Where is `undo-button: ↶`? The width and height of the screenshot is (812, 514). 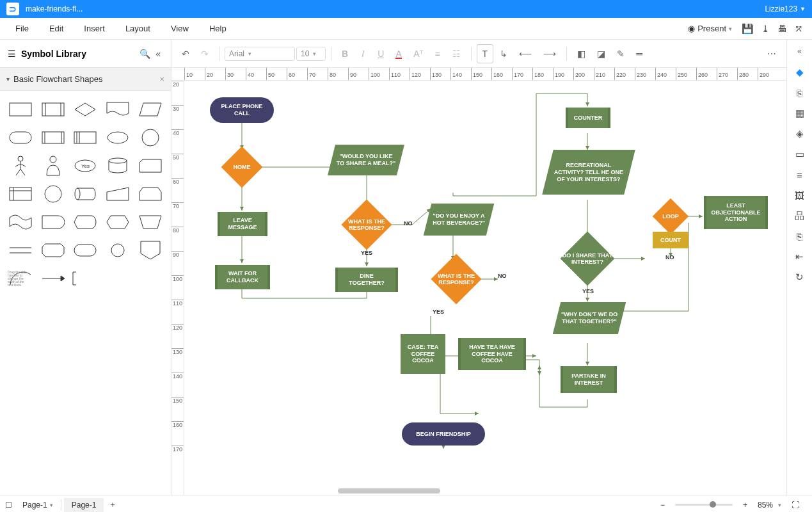
undo-button: ↶ is located at coordinates (186, 54).